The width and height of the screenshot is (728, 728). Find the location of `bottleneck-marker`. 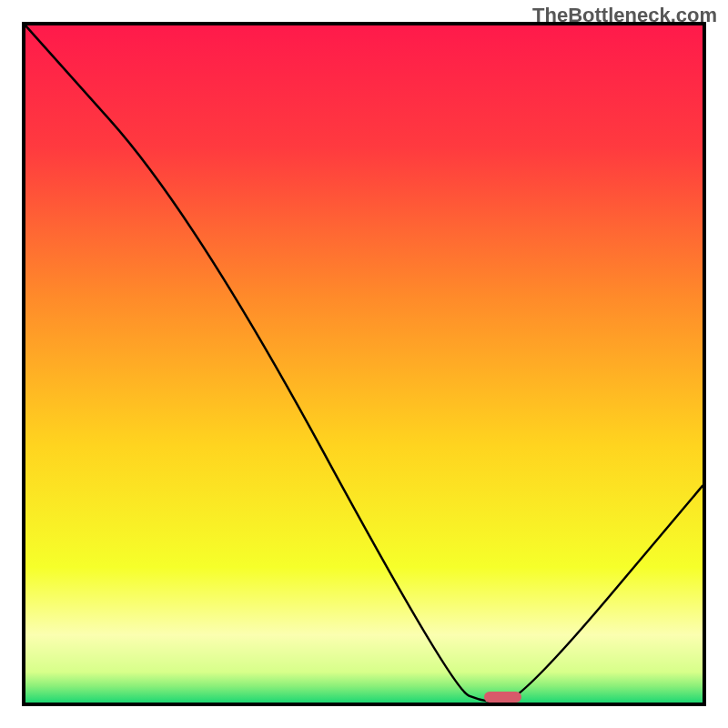

bottleneck-marker is located at coordinates (502, 697).